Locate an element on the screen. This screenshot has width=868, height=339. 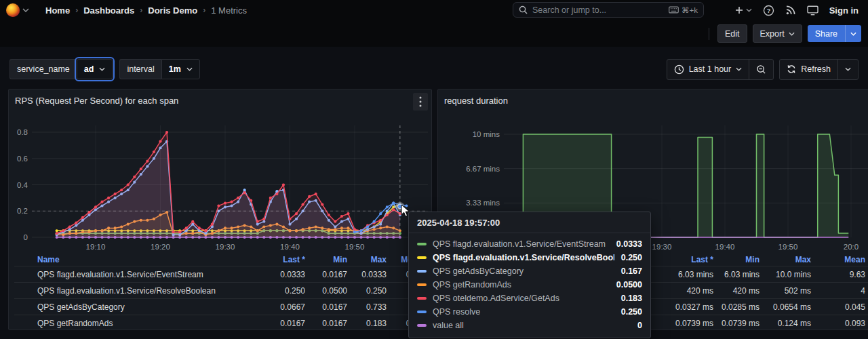
tooltip-row: QPS resolve0.250 is located at coordinates (530, 312).